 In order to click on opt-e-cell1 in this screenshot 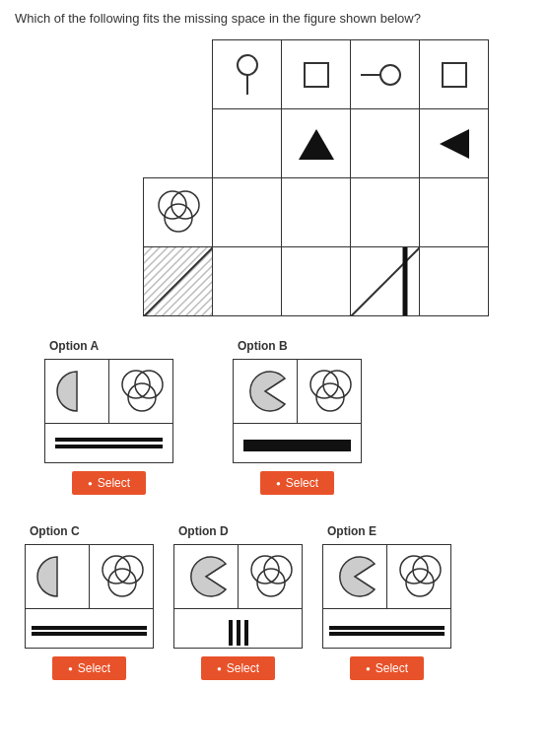, I will do `click(355, 578)`.